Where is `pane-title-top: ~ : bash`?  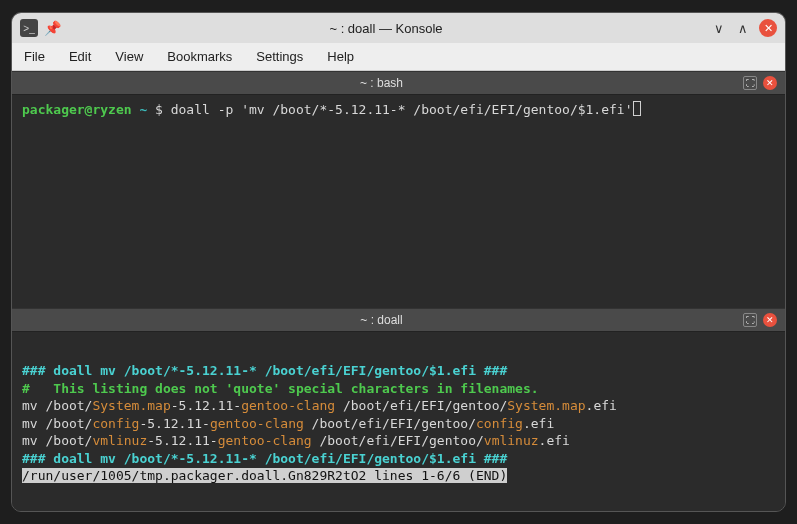
pane-title-top: ~ : bash is located at coordinates (382, 83).